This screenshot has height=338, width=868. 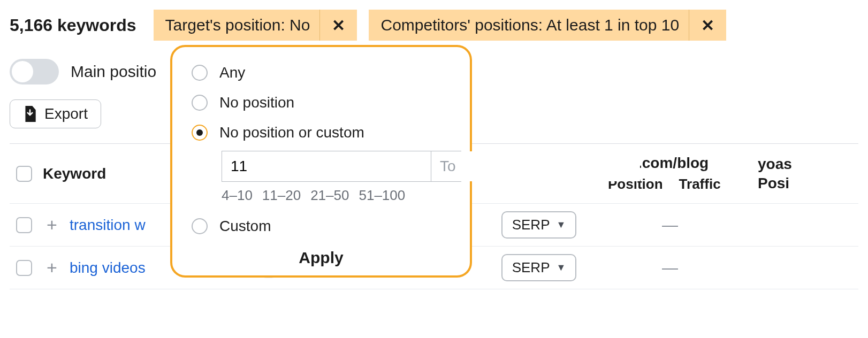 What do you see at coordinates (382, 196) in the screenshot?
I see `preset-51-100: 51–100` at bounding box center [382, 196].